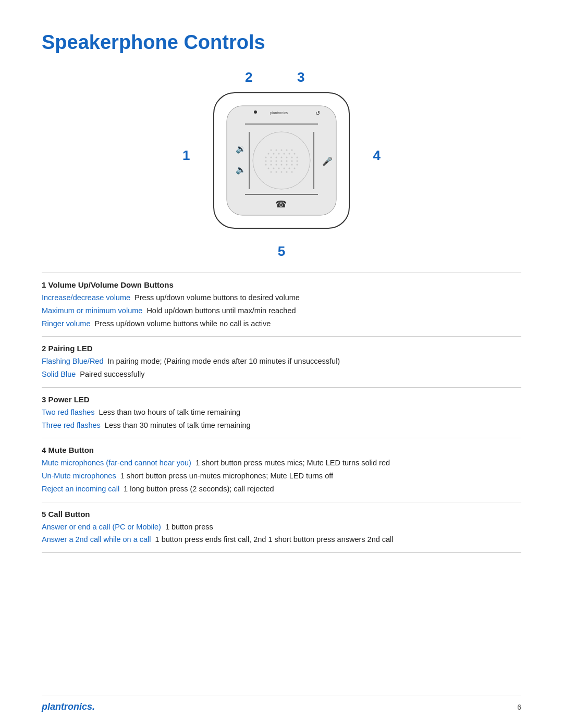  I want to click on footer-page-number: 6, so click(519, 707).